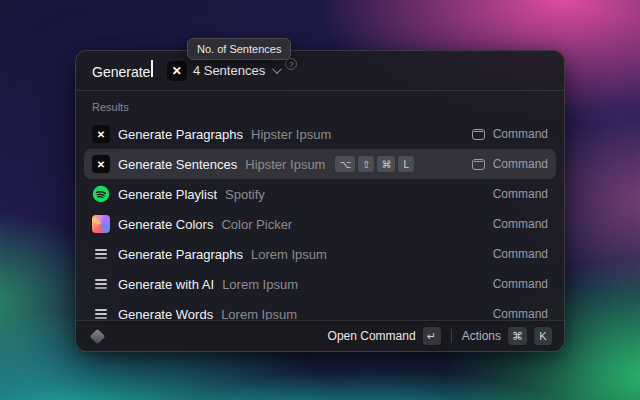  I want to click on tooltip: No. of Sentences, so click(239, 49).